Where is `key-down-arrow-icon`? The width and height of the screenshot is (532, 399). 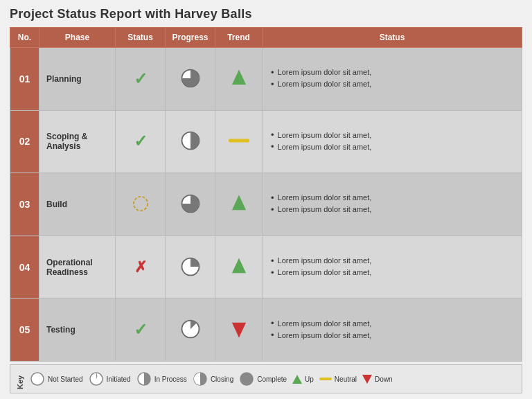
key-down-arrow-icon is located at coordinates (367, 380).